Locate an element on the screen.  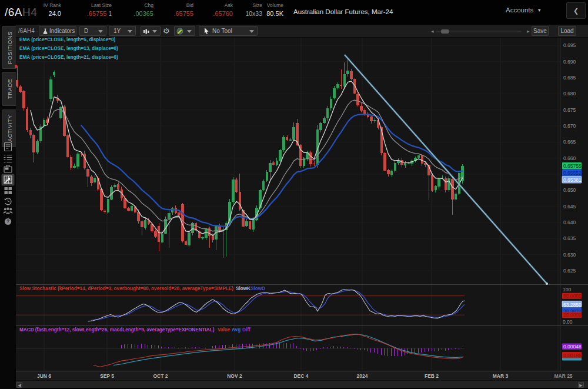
svg-text: 0.690 is located at coordinates (570, 62).